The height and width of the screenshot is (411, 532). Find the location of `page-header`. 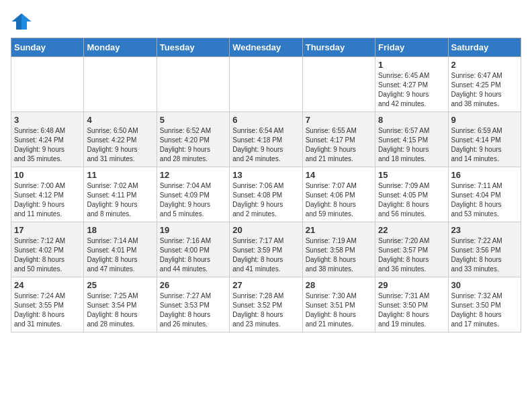

page-header is located at coordinates (266, 21).